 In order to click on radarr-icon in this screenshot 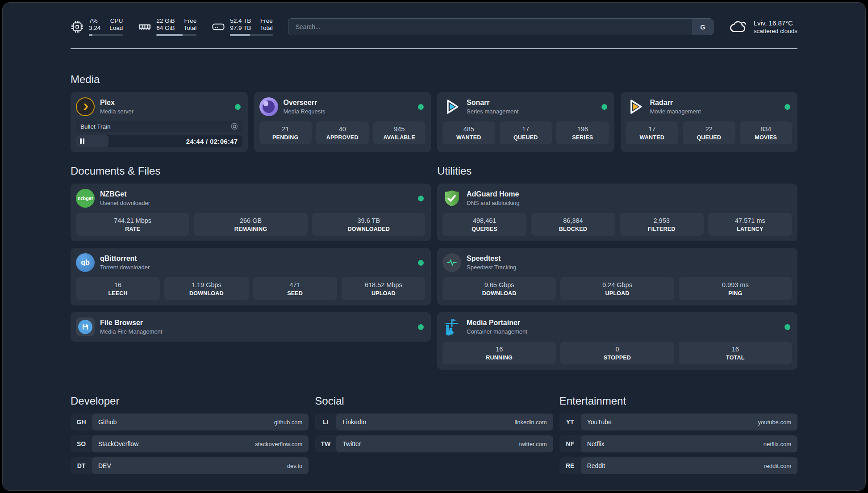, I will do `click(635, 107)`.